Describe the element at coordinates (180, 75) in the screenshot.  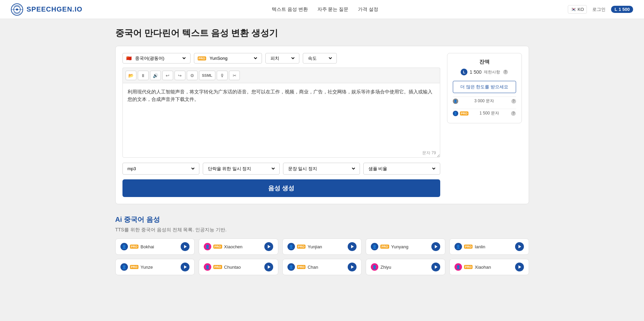
I see `redo-button: ↪` at that location.